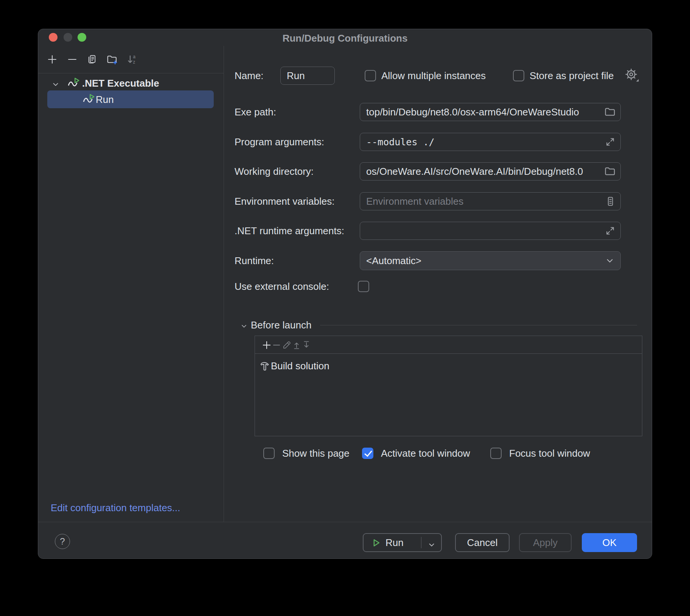 This screenshot has width=690, height=616. What do you see at coordinates (131, 73) in the screenshot?
I see `sidebar-toolbar-separator` at bounding box center [131, 73].